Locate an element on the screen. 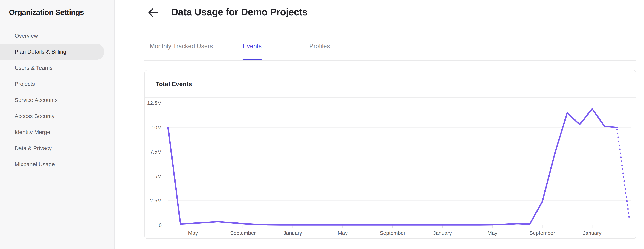  left-arrow-icon is located at coordinates (154, 17).